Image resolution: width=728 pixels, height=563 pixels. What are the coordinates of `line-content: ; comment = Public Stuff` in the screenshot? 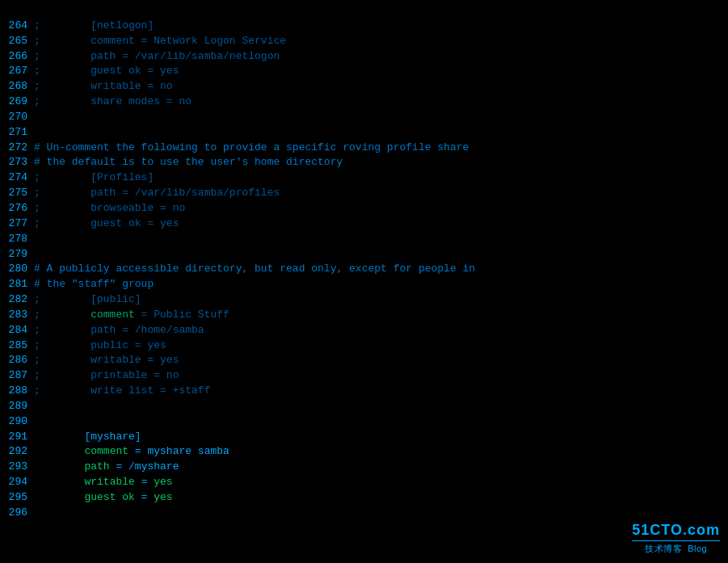 It's located at (380, 315).